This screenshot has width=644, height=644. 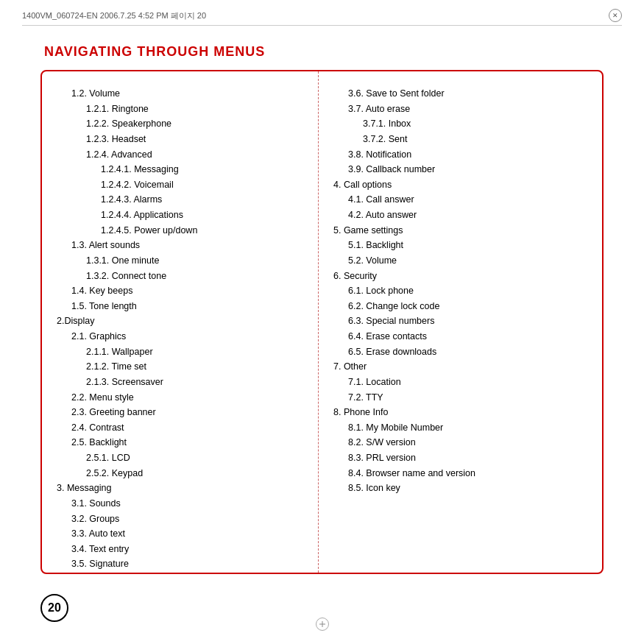 What do you see at coordinates (184, 397) in the screenshot?
I see `menu-item-2.2: 2.2. Menu style` at bounding box center [184, 397].